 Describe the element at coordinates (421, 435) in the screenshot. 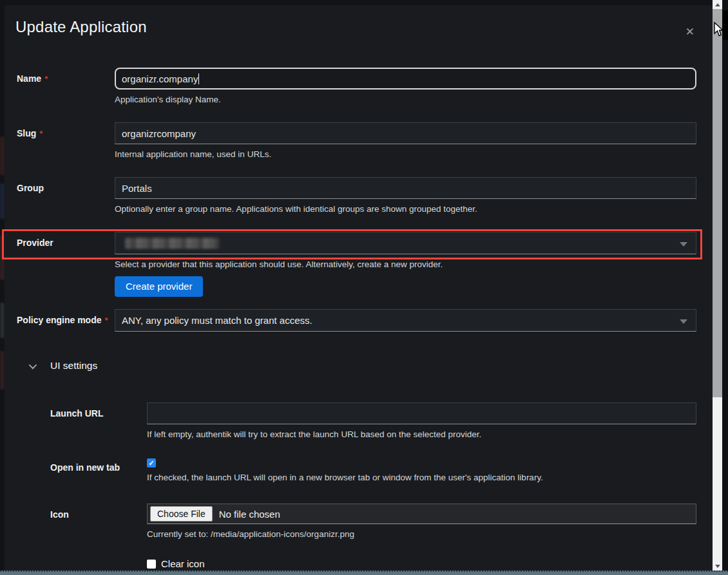

I see `launch-url-help: If left empty, authentik will try to ext…` at that location.